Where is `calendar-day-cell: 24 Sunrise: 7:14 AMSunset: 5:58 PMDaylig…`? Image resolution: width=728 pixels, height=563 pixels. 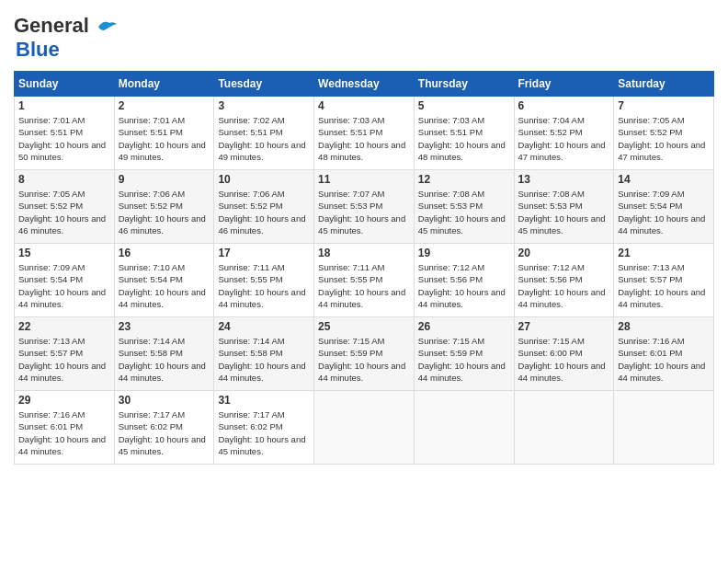
calendar-day-cell: 24 Sunrise: 7:14 AMSunset: 5:58 PMDaylig… is located at coordinates (265, 354).